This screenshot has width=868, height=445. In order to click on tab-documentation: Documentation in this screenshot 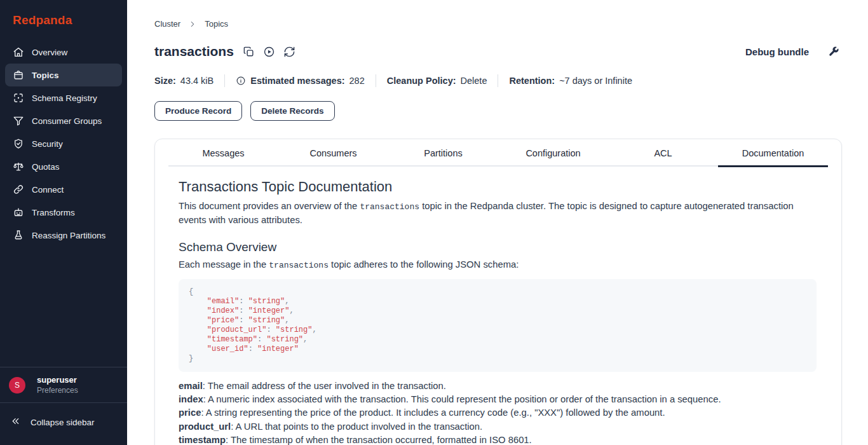, I will do `click(773, 154)`.